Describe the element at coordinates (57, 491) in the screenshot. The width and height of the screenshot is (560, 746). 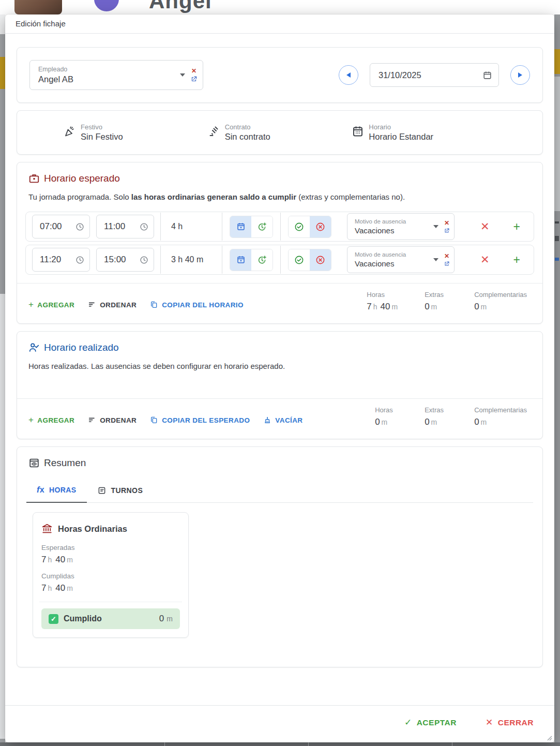
I see `tab-horas: fx HORAS` at that location.